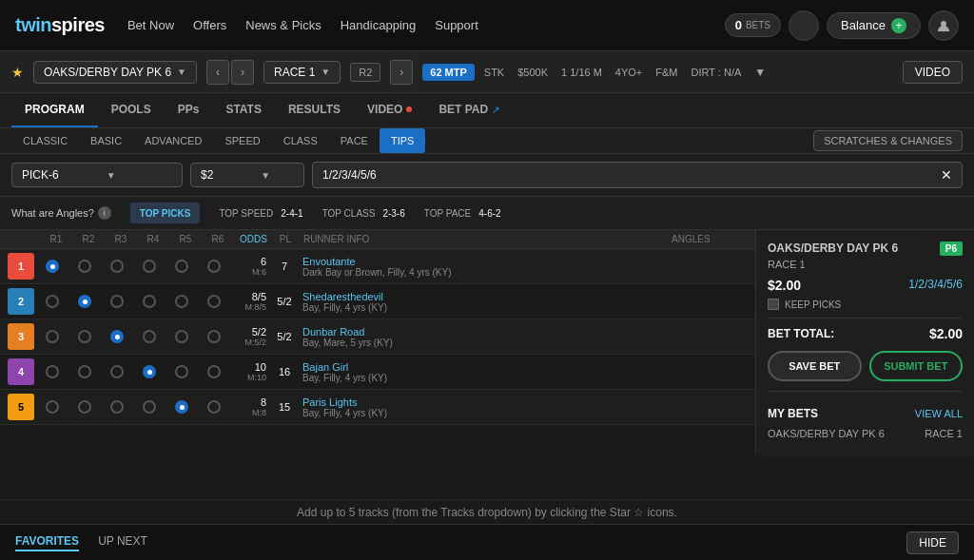 This screenshot has height=560, width=974. What do you see at coordinates (105, 213) in the screenshot?
I see `info-icon: i` at bounding box center [105, 213].